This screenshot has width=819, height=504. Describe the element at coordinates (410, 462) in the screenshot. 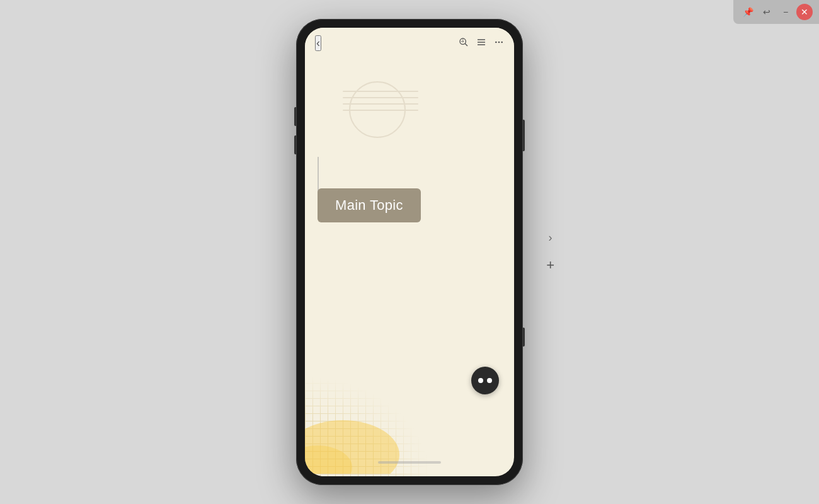

I see `home-indicator` at that location.